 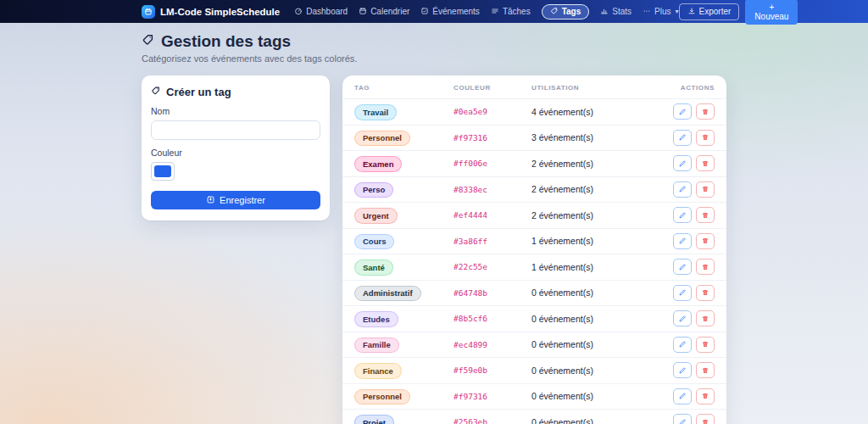 I want to click on calendar-icon, so click(x=363, y=12).